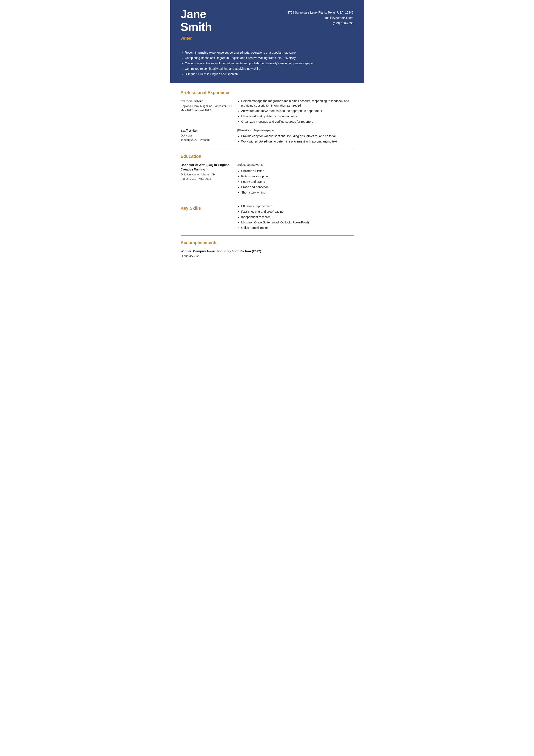 This screenshot has height=756, width=534. Describe the element at coordinates (320, 13) in the screenshot. I see `address: 4759 Sunnydale Lane, Plano, Texas, USA, …` at that location.